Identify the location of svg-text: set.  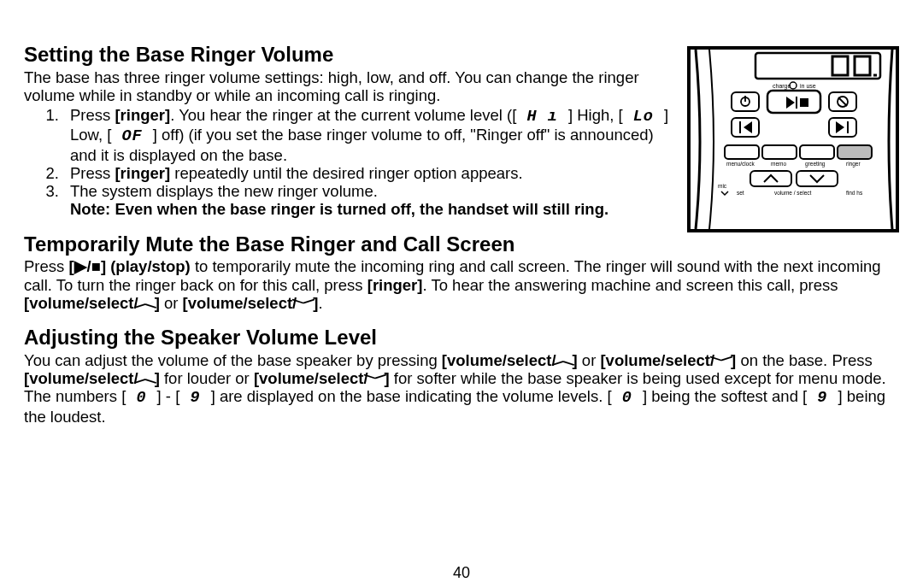
(740, 193).